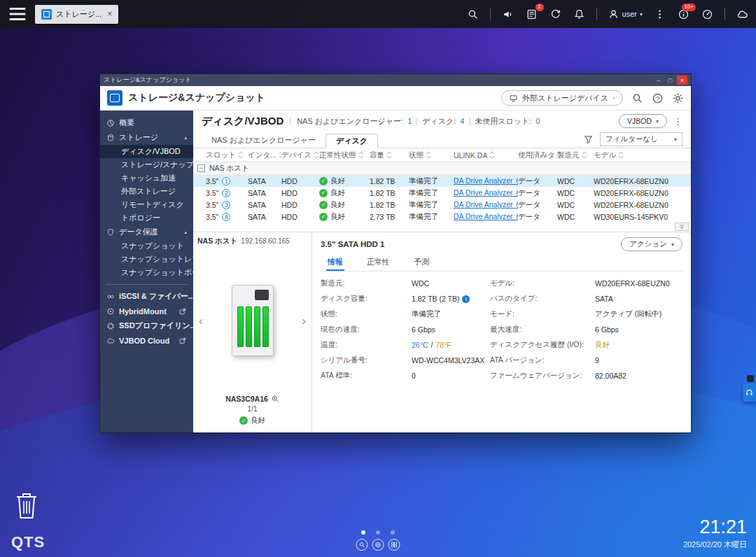 The image size is (756, 557). I want to click on filter-select-value: フィルターなし, so click(631, 139).